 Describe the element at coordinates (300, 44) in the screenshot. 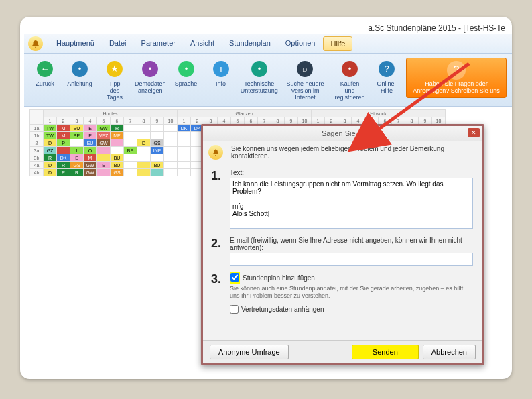

I see `menu-optionen: Optionen` at that location.